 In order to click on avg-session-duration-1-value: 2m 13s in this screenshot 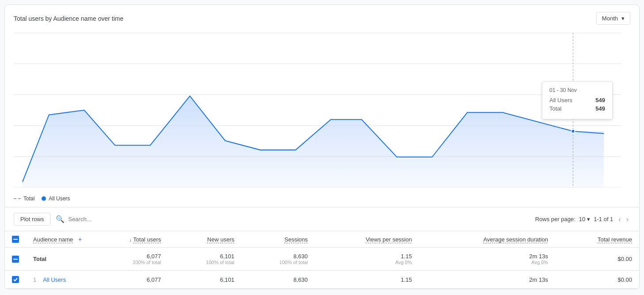, I will do `click(538, 280)`.